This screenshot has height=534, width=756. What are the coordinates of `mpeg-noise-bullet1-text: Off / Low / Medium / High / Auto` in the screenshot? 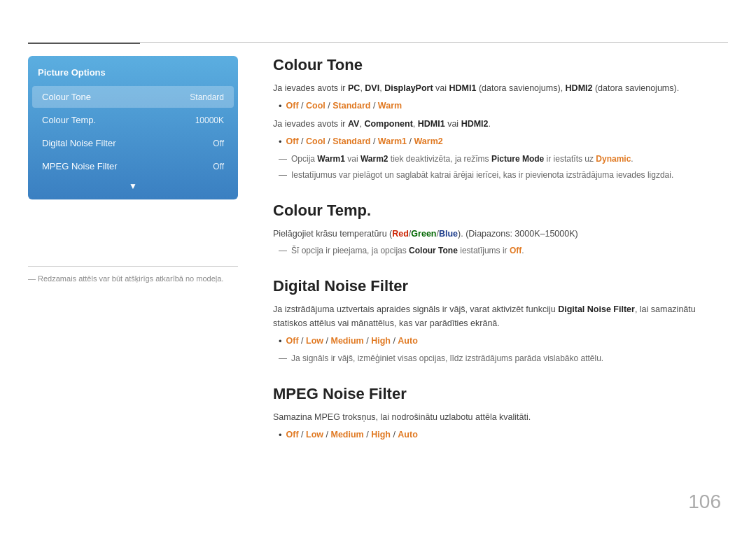 It's located at (352, 435).